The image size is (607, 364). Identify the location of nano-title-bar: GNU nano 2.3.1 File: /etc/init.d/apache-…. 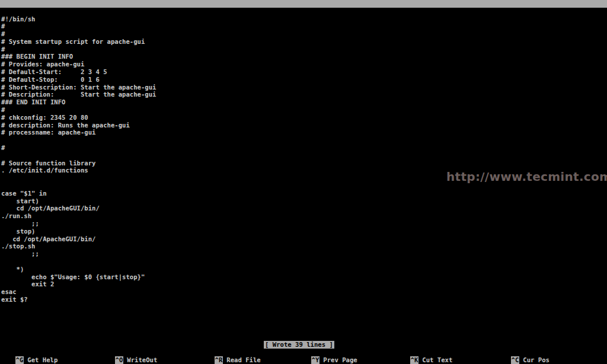
(304, 4).